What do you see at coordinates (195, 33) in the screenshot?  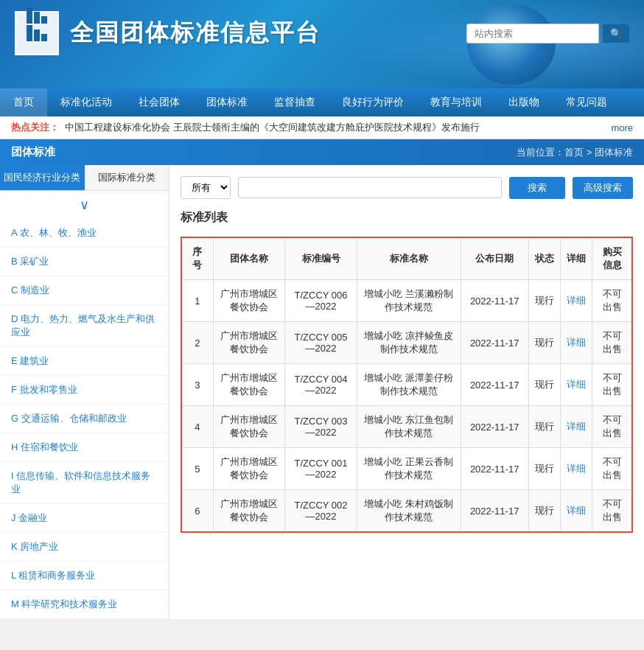 I see `site-title: 全国团体标准信息平台` at bounding box center [195, 33].